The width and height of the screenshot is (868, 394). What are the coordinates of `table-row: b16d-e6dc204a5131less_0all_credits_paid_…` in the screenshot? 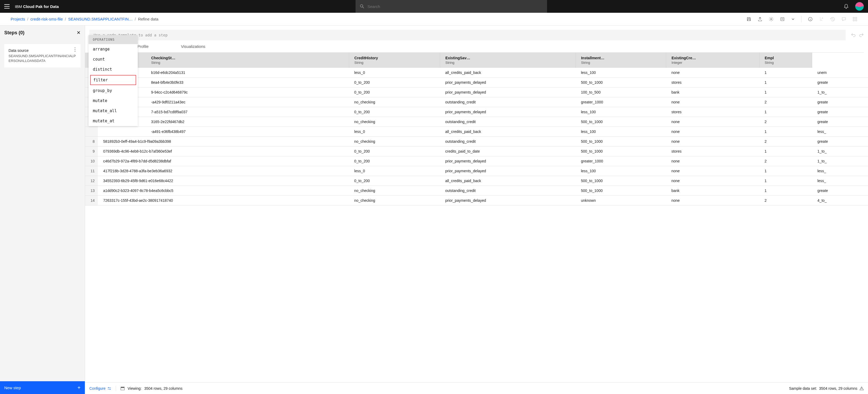 It's located at (476, 73).